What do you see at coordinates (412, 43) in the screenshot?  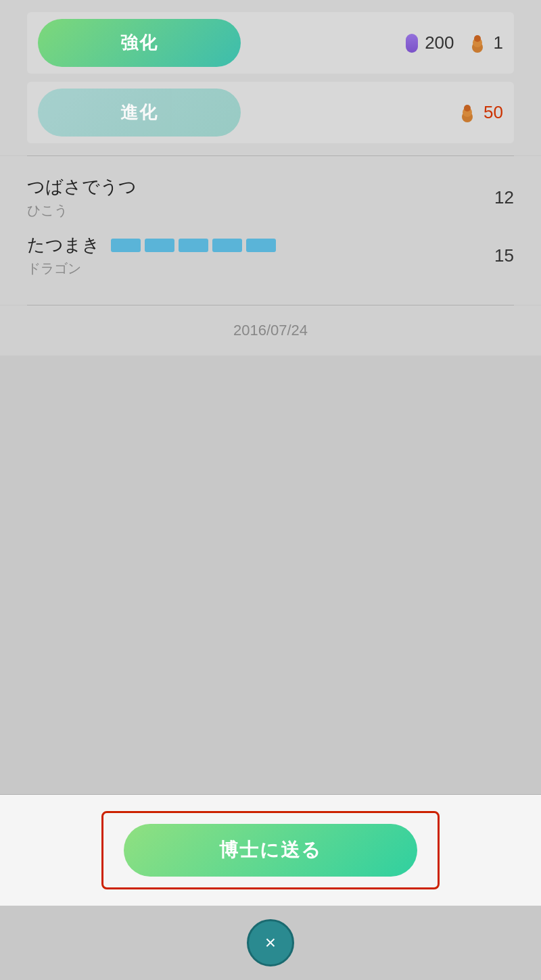 I see `stardust-icon` at bounding box center [412, 43].